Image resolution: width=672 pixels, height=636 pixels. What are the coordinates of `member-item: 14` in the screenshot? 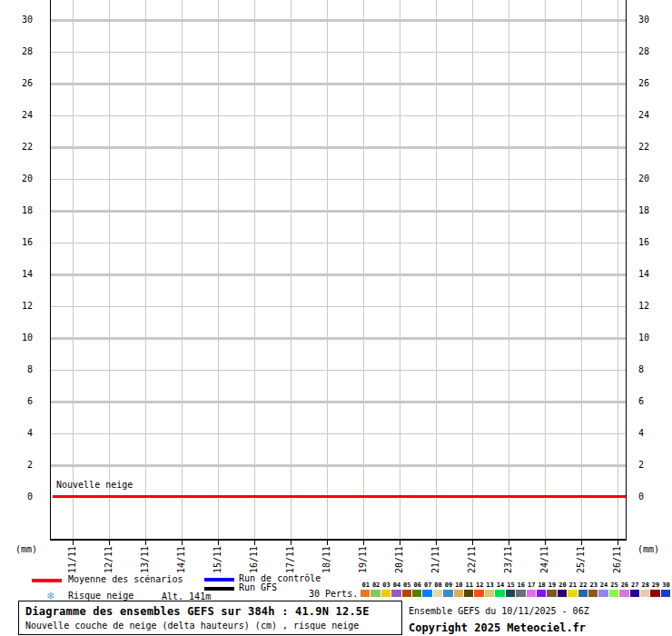 It's located at (499, 589).